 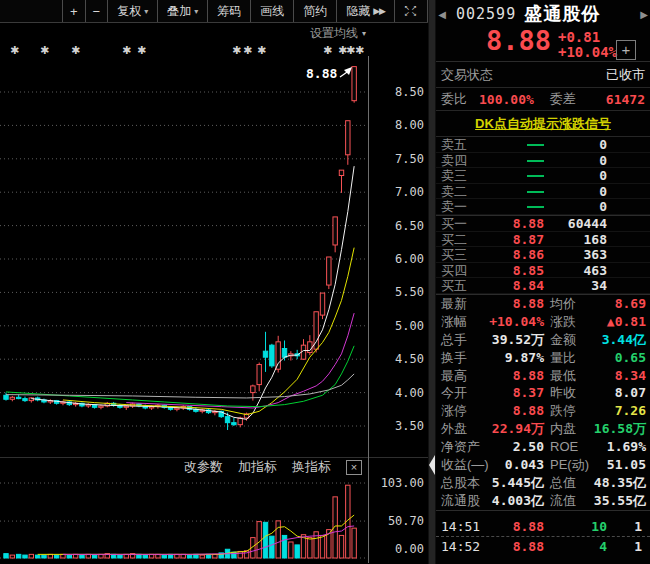 What do you see at coordinates (563, 429) in the screenshot?
I see `stat-label: 内盘` at bounding box center [563, 429].